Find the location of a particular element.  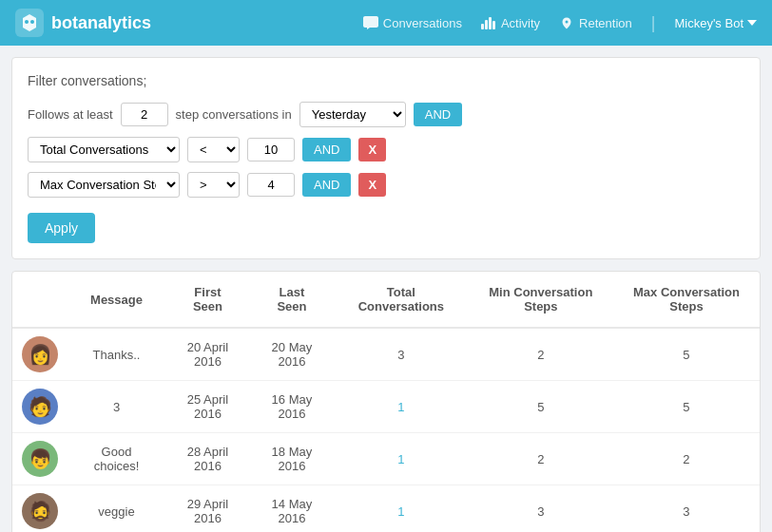

logo-area: botanalytics is located at coordinates (84, 23).